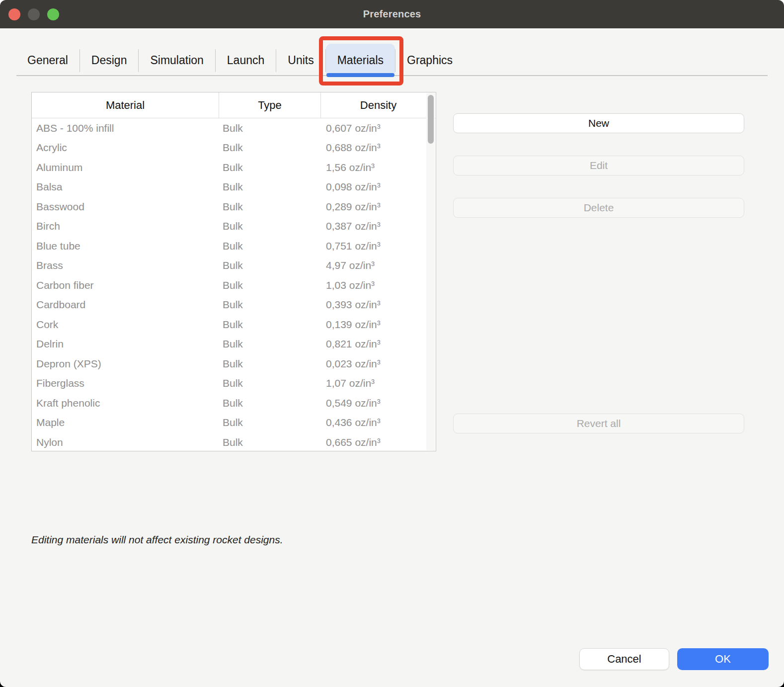  I want to click on material-cell: Fiberglass, so click(125, 383).